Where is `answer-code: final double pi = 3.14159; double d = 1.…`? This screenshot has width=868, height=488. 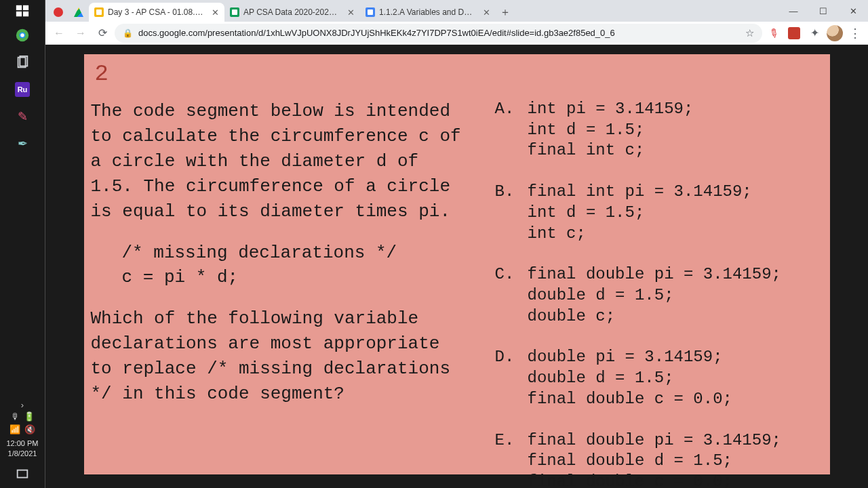 answer-code: final double pi = 3.14159; double d = 1.… is located at coordinates (654, 296).